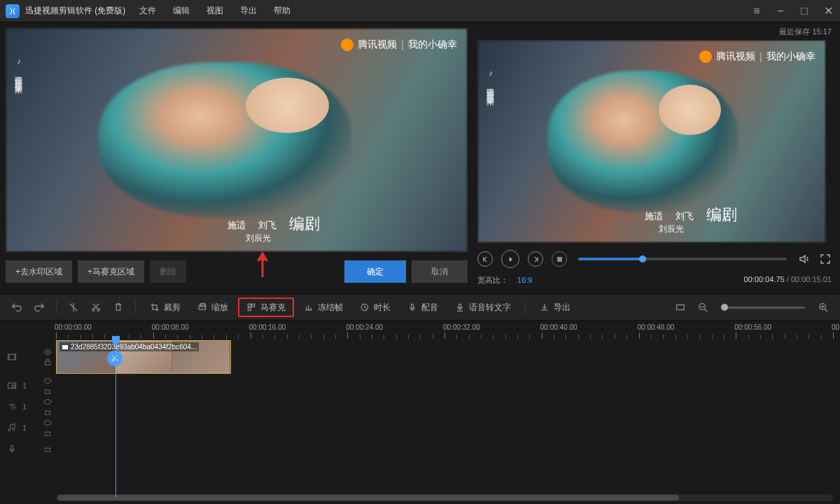 This screenshot has height=504, width=840. I want to click on dub-button: 配音, so click(423, 307).